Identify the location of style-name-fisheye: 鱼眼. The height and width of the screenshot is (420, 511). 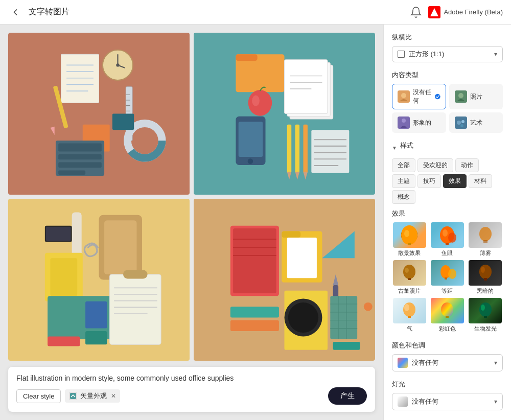
(447, 253).